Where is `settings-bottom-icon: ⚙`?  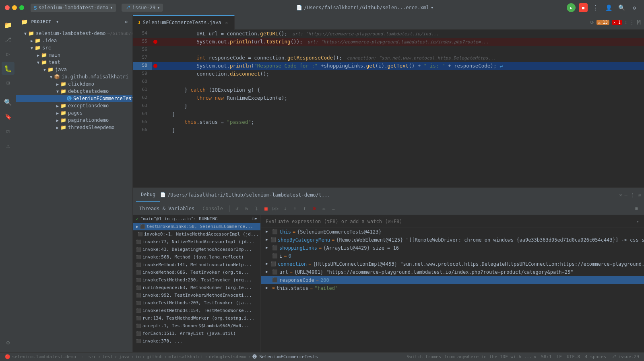 settings-bottom-icon: ⚙ is located at coordinates (8, 343).